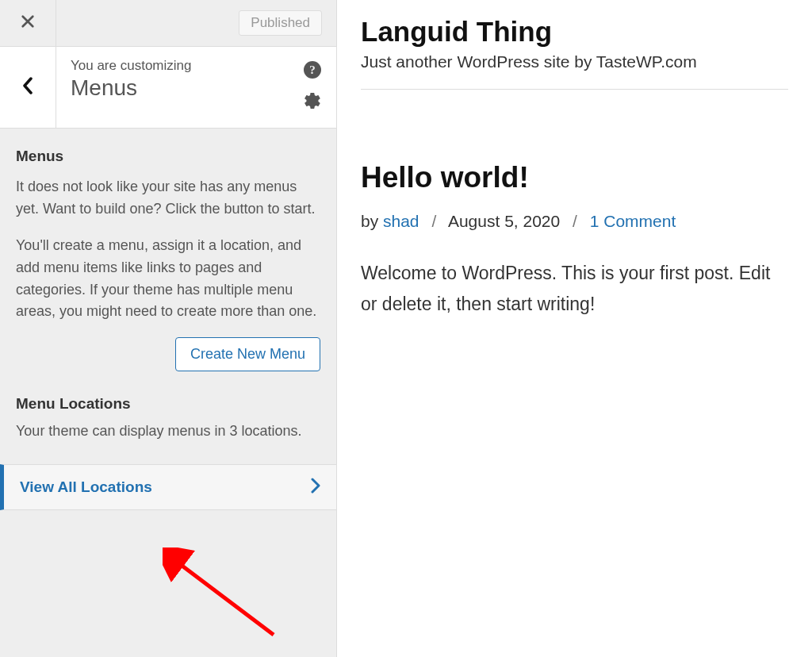 This screenshot has width=812, height=657. Describe the element at coordinates (29, 24) in the screenshot. I see `close-button` at that location.